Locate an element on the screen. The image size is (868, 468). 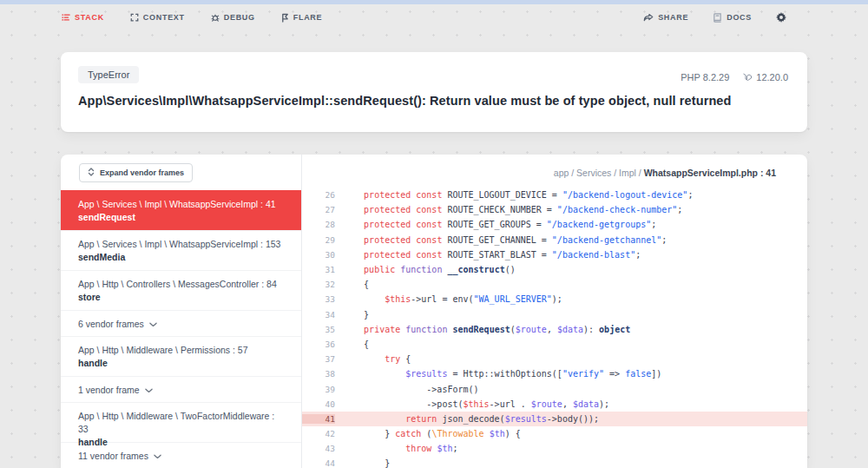
vendor-frames-toggle: 6 vendor frames is located at coordinates (181, 323).